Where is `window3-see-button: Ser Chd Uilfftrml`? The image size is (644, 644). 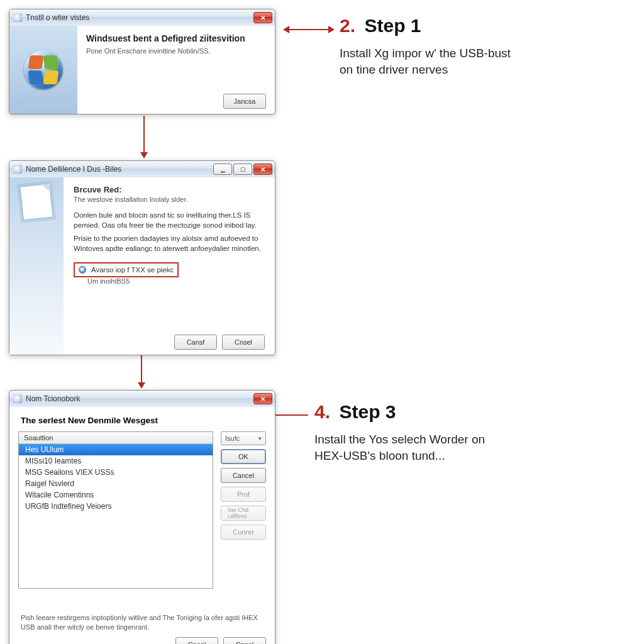 window3-see-button: Ser Chd Uilfftrml is located at coordinates (243, 513).